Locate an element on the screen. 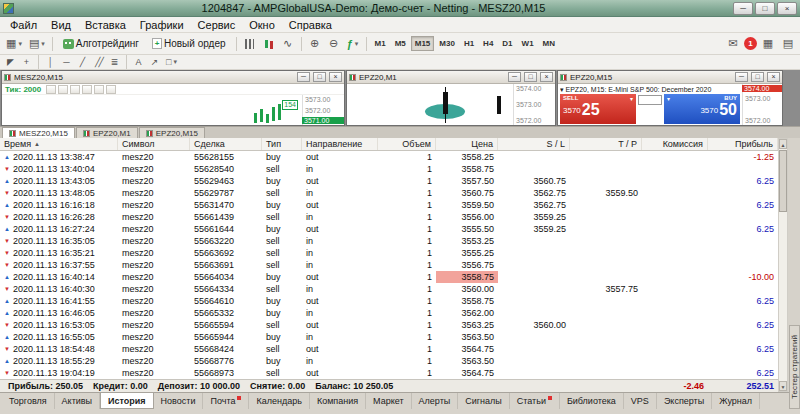 The image size is (800, 414). cursor-button: ◤ is located at coordinates (10, 62).